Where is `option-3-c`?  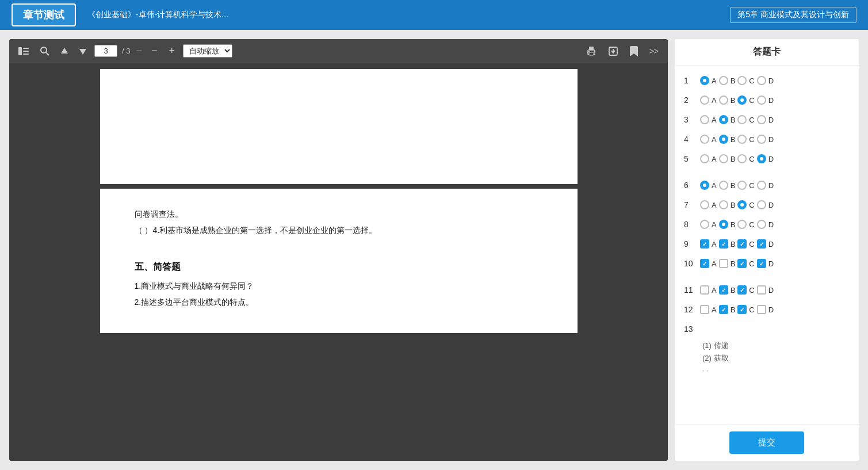
option-3-c is located at coordinates (742, 120).